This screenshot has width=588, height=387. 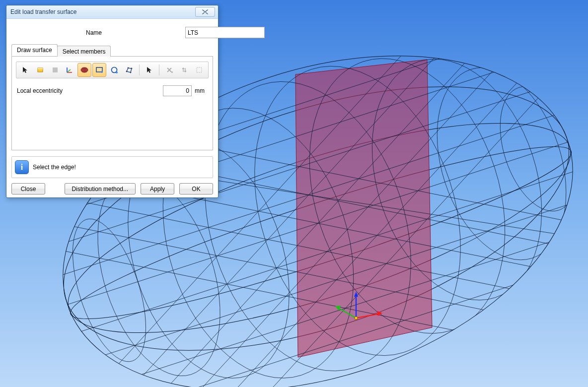 I want to click on hint-box: i Select the edge!, so click(x=112, y=167).